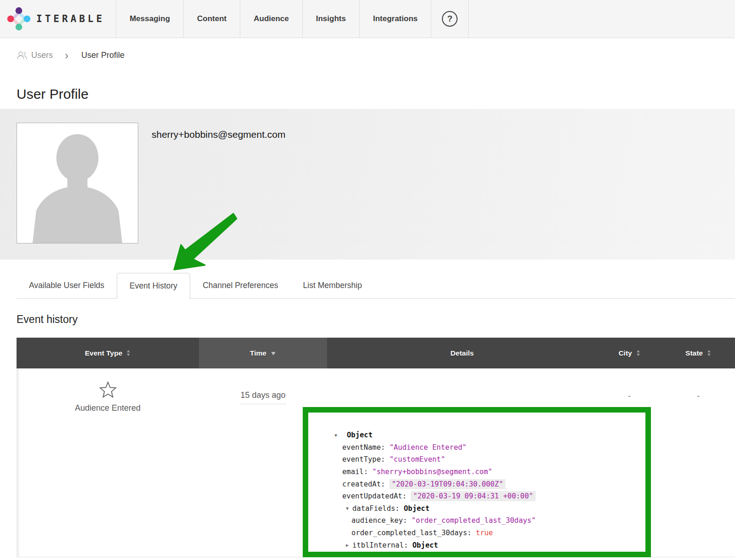 The height and width of the screenshot is (560, 735). I want to click on breadcrumb: Users › User Profile, so click(71, 55).